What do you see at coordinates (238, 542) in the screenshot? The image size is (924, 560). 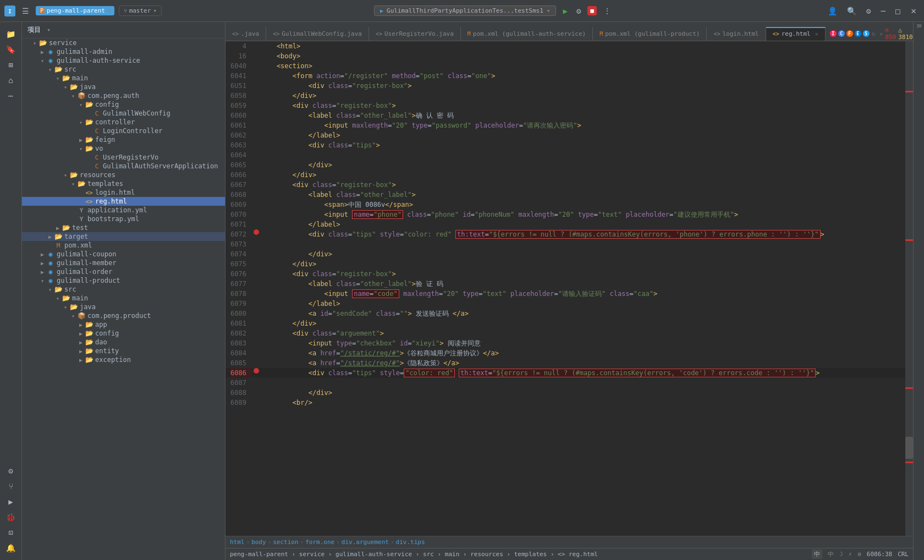 I see `breadcrumb-html: html` at bounding box center [238, 542].